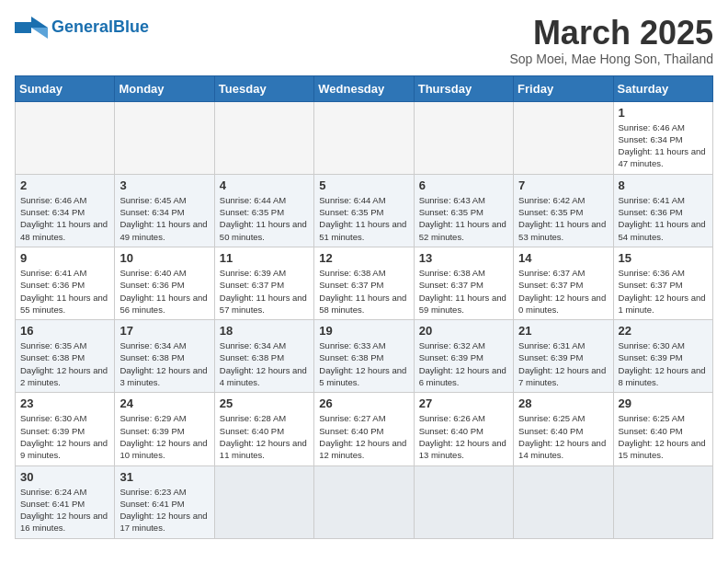 The height and width of the screenshot is (563, 728). What do you see at coordinates (364, 429) in the screenshot?
I see `calendar-week-row: 23Sunrise: 6:30 AM Sunset: 6:39 PM Dayli…` at bounding box center [364, 429].